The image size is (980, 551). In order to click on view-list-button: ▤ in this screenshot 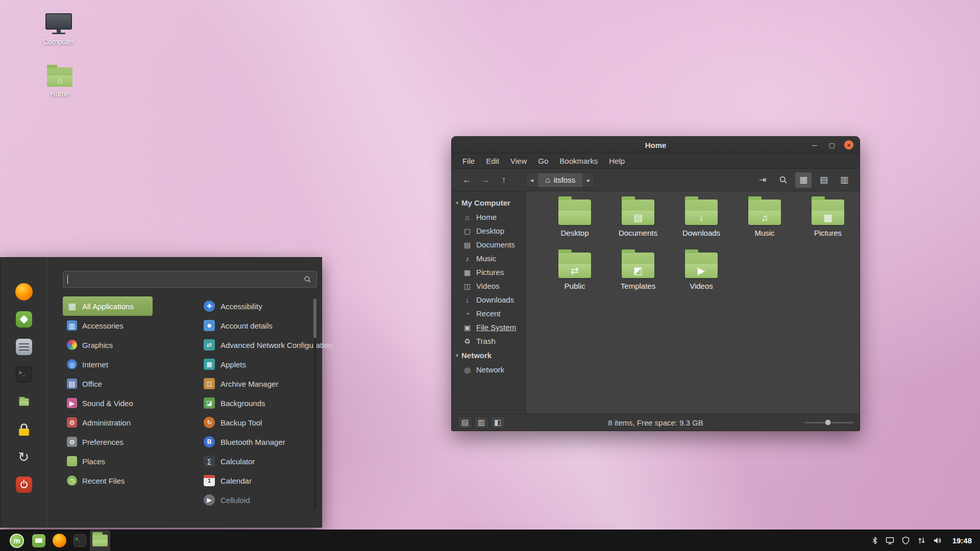, I will do `click(824, 180)`.